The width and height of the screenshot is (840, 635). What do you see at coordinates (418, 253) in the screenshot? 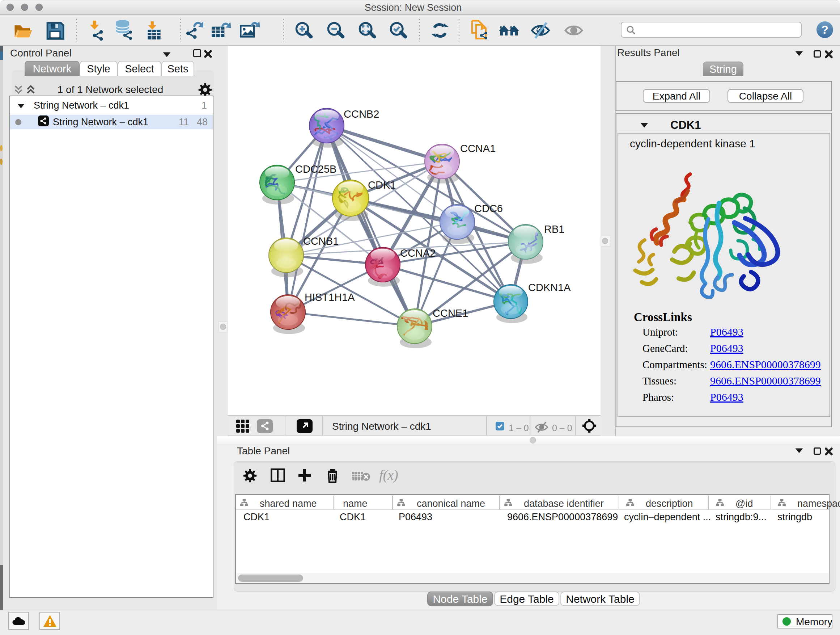
I see `svg-text: CCNA2` at bounding box center [418, 253].